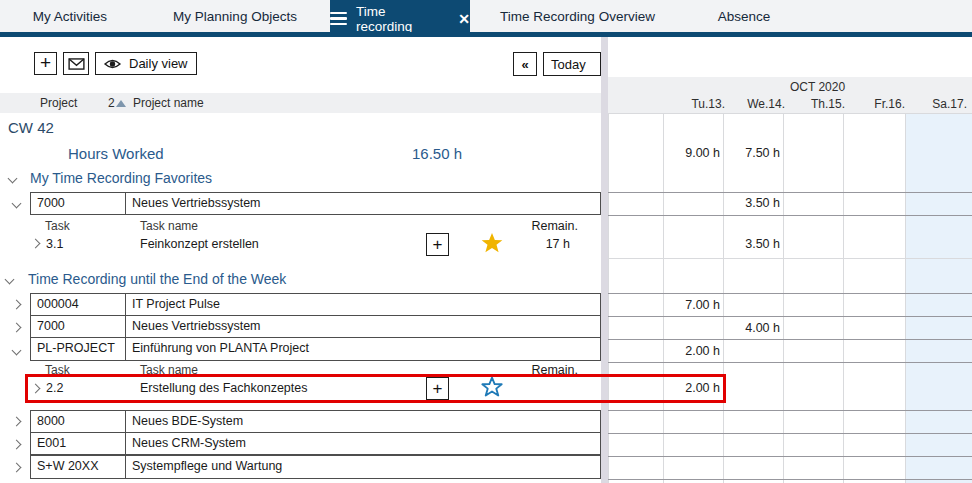 This screenshot has height=483, width=972. Describe the element at coordinates (146, 64) in the screenshot. I see `daily-view-button: Daily view` at that location.